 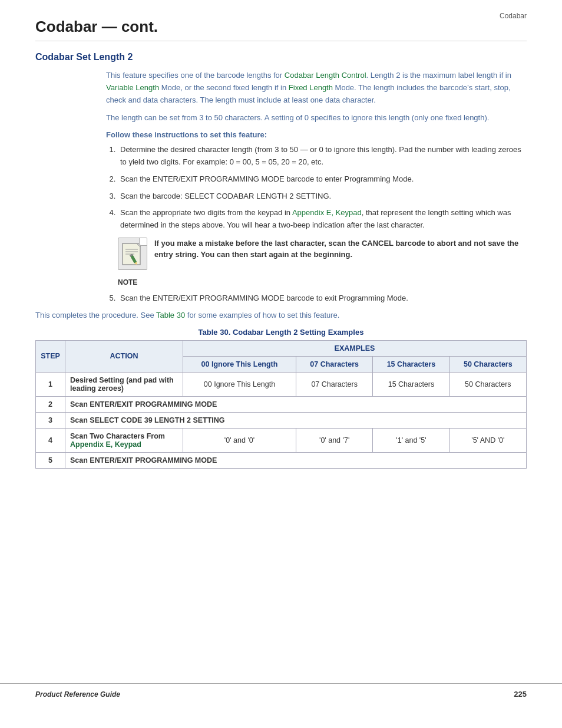 What do you see at coordinates (282, 420) in the screenshot?
I see `table-row-3: 3 Scan SELECT CODE 39 LENGTH 2 SETTING` at bounding box center [282, 420].